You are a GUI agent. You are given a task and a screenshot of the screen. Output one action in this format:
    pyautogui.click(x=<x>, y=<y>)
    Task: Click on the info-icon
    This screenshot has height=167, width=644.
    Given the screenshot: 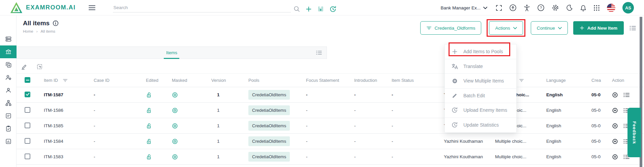 What is the action you would take?
    pyautogui.click(x=56, y=23)
    